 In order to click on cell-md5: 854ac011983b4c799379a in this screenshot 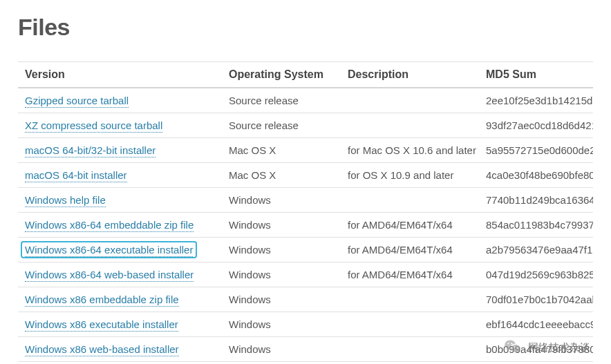, I will do `click(536, 225)`.